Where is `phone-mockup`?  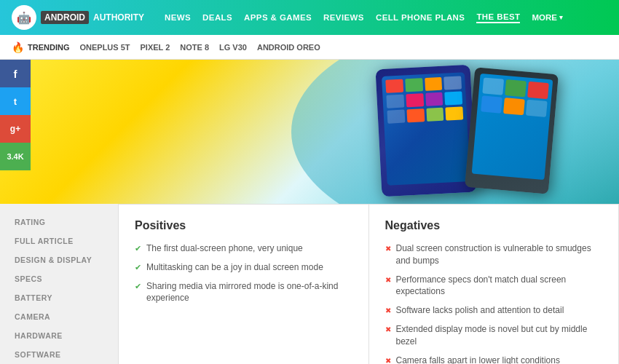 phone-mockup is located at coordinates (427, 131).